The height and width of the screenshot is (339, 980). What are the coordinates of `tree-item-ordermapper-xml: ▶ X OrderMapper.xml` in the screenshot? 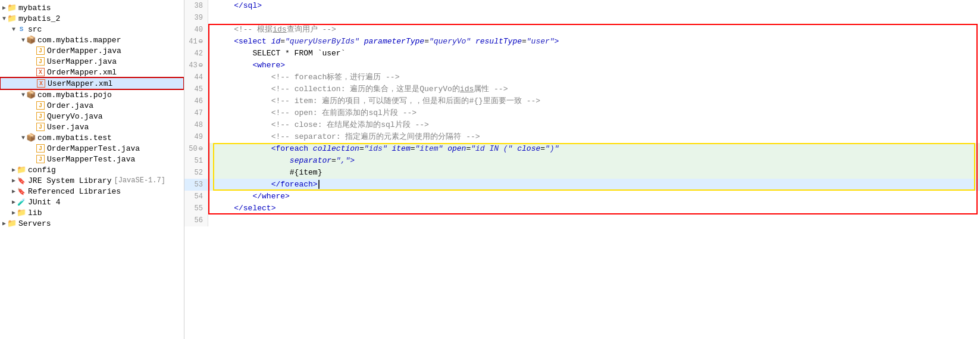 It's located at (92, 72).